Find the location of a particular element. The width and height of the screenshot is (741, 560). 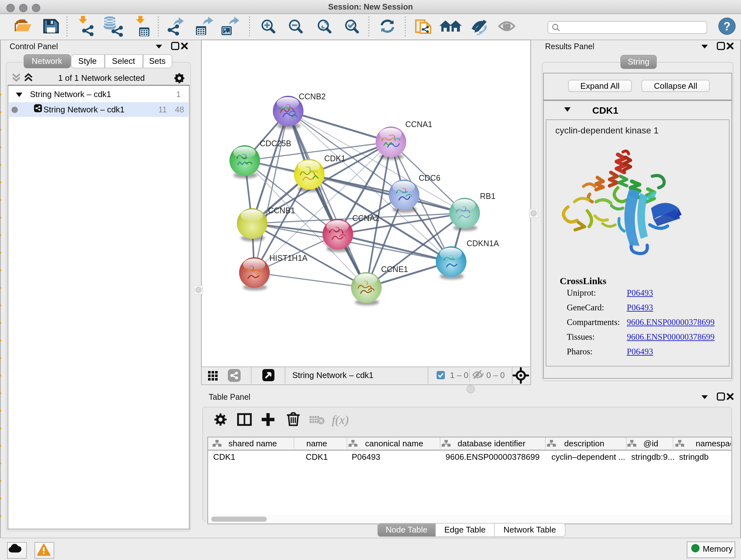

svg-text: CCNB1 is located at coordinates (281, 210).